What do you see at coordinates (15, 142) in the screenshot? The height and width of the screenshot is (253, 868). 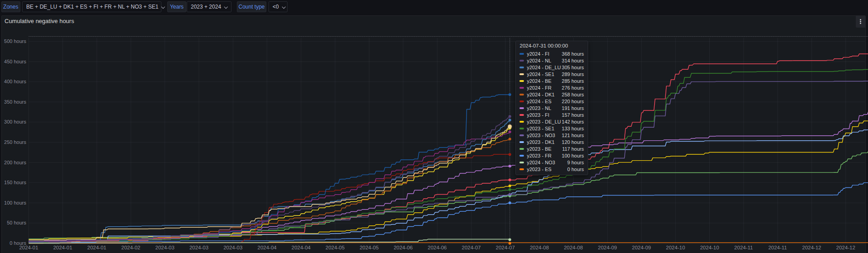 I see `svg-text: 250 hours` at bounding box center [15, 142].